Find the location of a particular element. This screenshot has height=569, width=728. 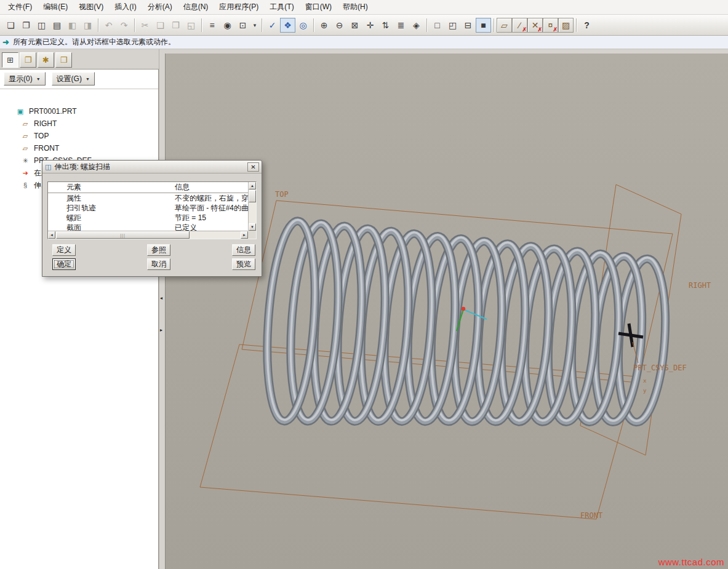

save-button: ◫ is located at coordinates (42, 25).